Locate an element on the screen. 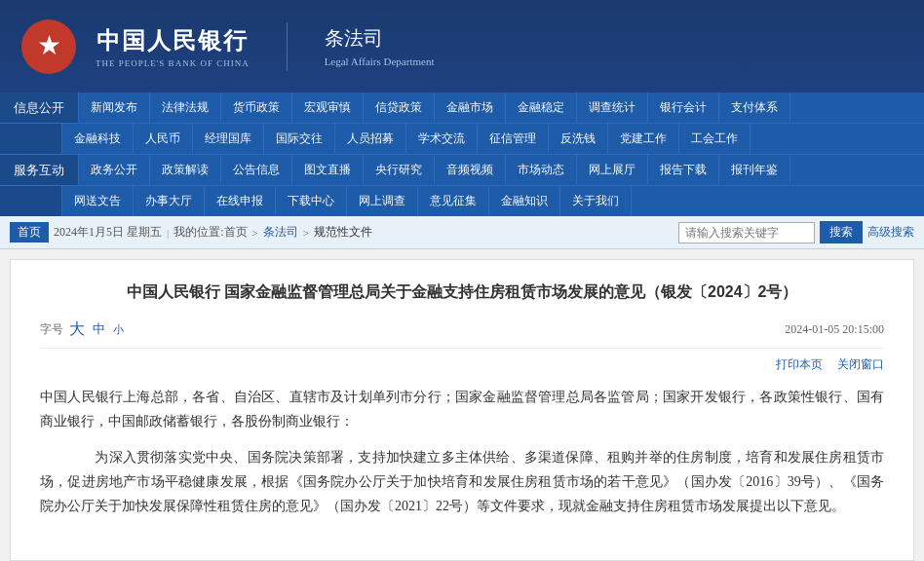 The width and height of the screenshot is (924, 561). nav-item-feedback: 意见征集 is located at coordinates (454, 201).